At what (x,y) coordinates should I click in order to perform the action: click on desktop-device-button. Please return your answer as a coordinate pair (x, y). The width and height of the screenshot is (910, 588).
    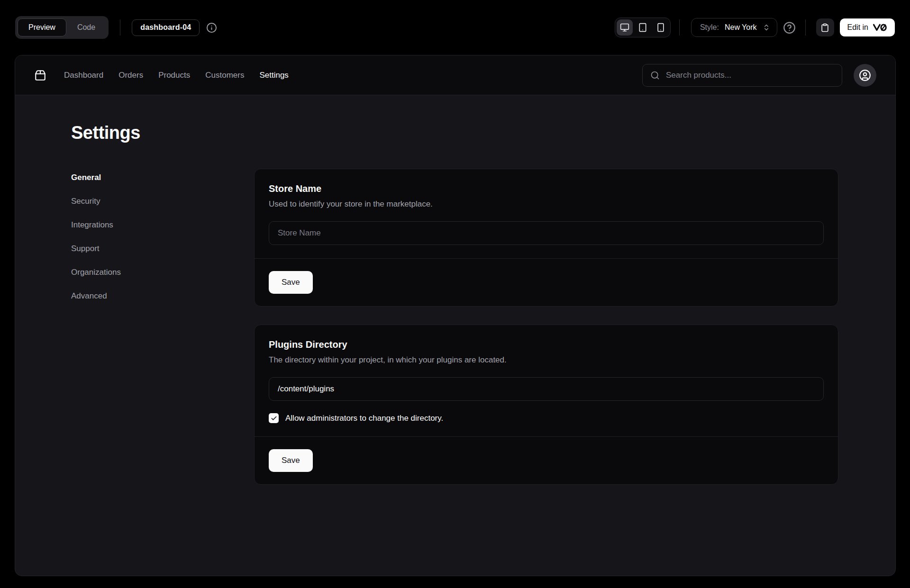
    Looking at the image, I should click on (625, 27).